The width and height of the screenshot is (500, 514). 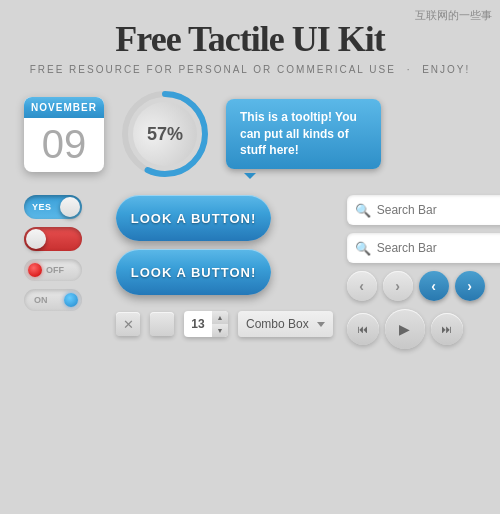 What do you see at coordinates (250, 39) in the screenshot?
I see `page-title: Free Tactile UI Kit` at bounding box center [250, 39].